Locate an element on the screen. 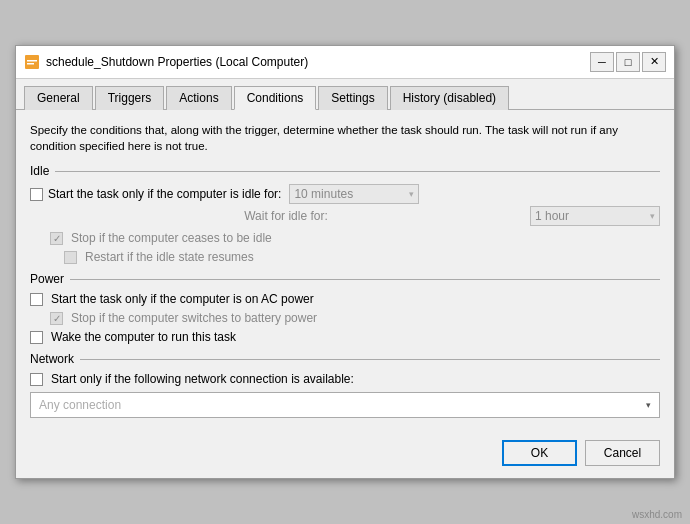  stop-idle-label: Stop if the computer ceases to be idle is located at coordinates (172, 238).